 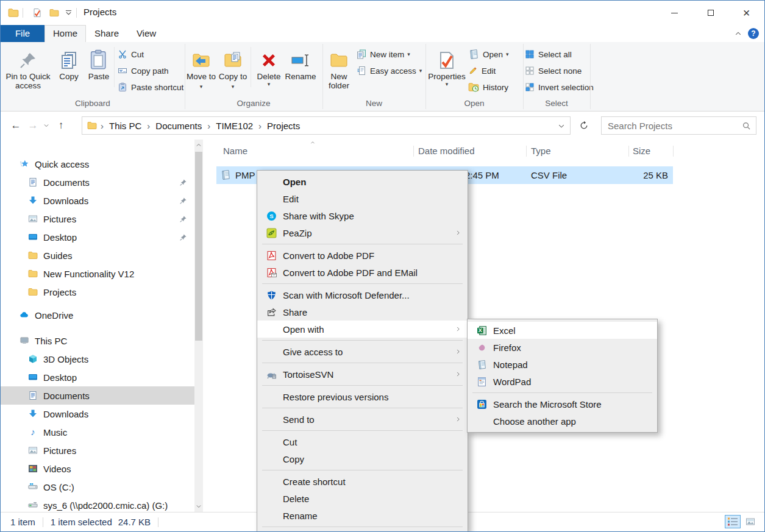 I want to click on column-header-size: Size, so click(x=641, y=151).